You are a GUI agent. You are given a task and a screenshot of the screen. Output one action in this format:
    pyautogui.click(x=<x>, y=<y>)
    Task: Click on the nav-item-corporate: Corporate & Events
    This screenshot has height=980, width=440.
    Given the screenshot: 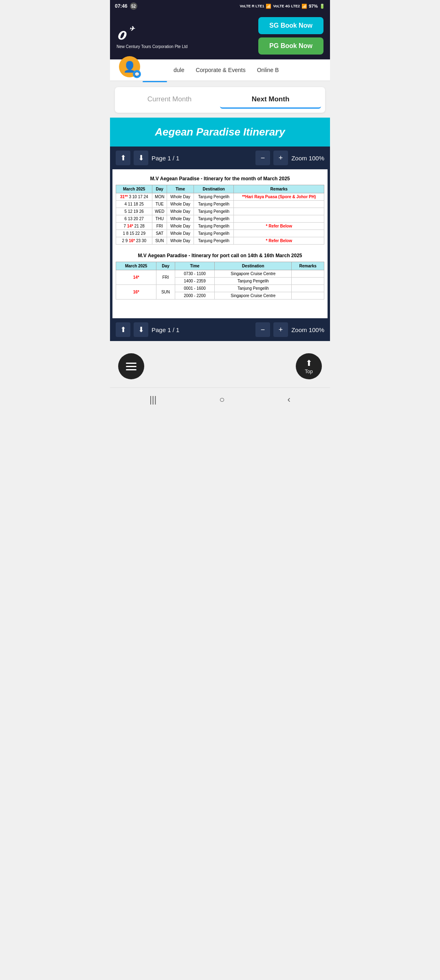 What is the action you would take?
    pyautogui.click(x=220, y=70)
    